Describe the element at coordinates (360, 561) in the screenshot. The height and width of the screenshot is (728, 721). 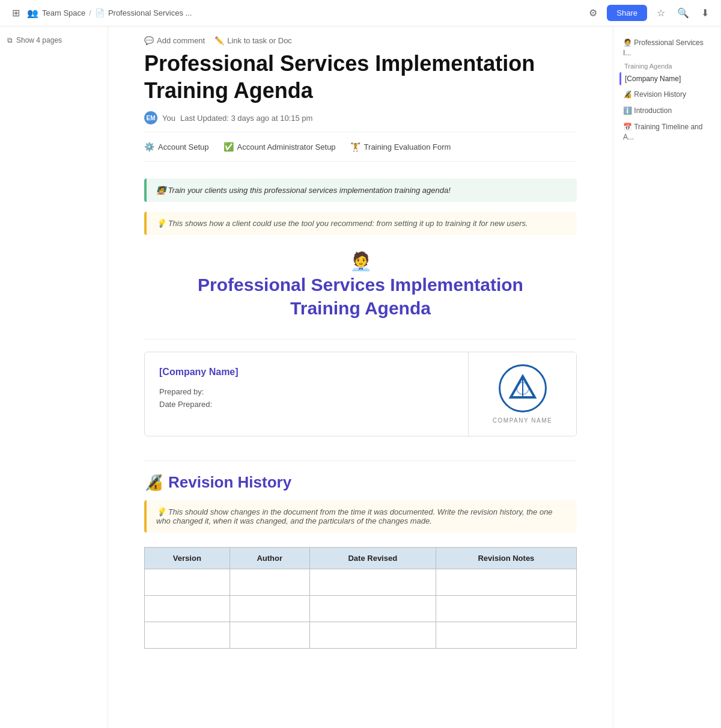
I see `revision-history-section: 🔏 Revision History 💡 This should show ch…` at that location.